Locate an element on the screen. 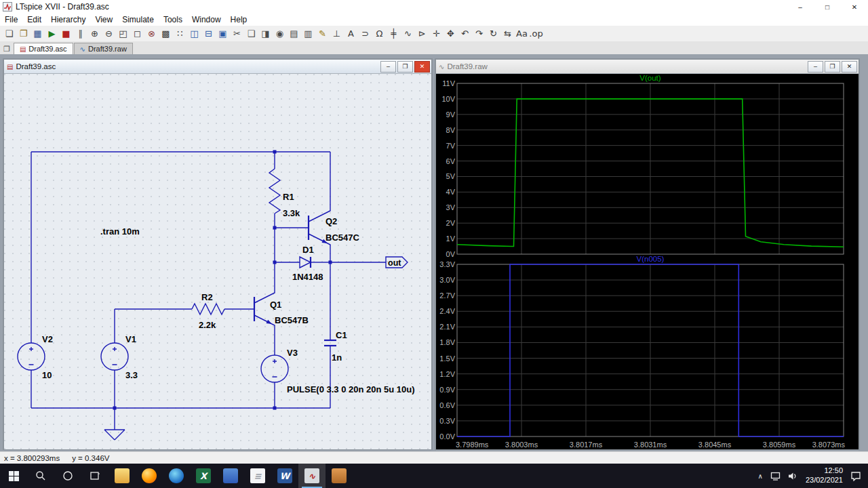 The width and height of the screenshot is (868, 488). run-icon: ▶ is located at coordinates (52, 34).